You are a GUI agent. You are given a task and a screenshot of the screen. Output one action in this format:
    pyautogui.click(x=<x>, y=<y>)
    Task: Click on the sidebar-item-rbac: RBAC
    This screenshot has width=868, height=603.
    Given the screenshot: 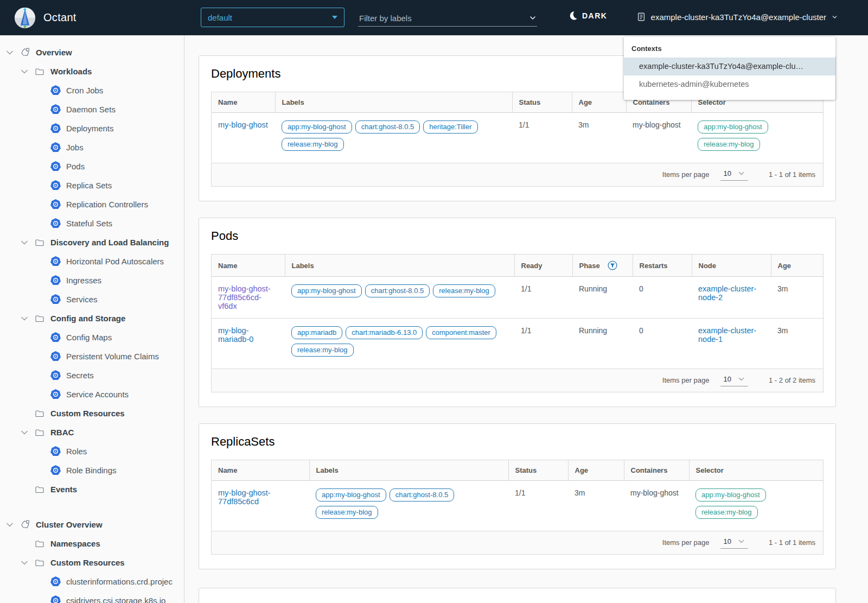 What is the action you would take?
    pyautogui.click(x=92, y=432)
    